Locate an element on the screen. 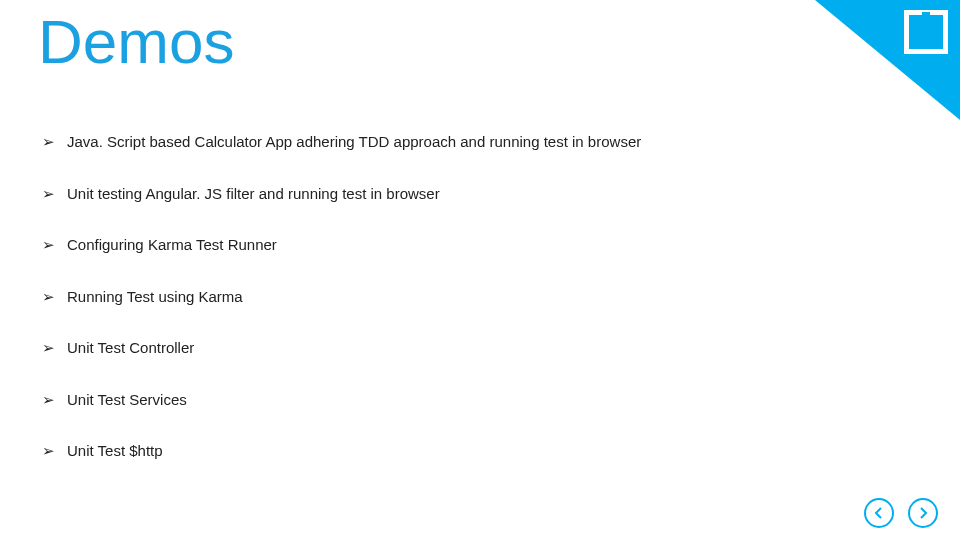 The width and height of the screenshot is (960, 540). list-item-text: Unit testing Angular. JS filter and runn… is located at coordinates (254, 194).